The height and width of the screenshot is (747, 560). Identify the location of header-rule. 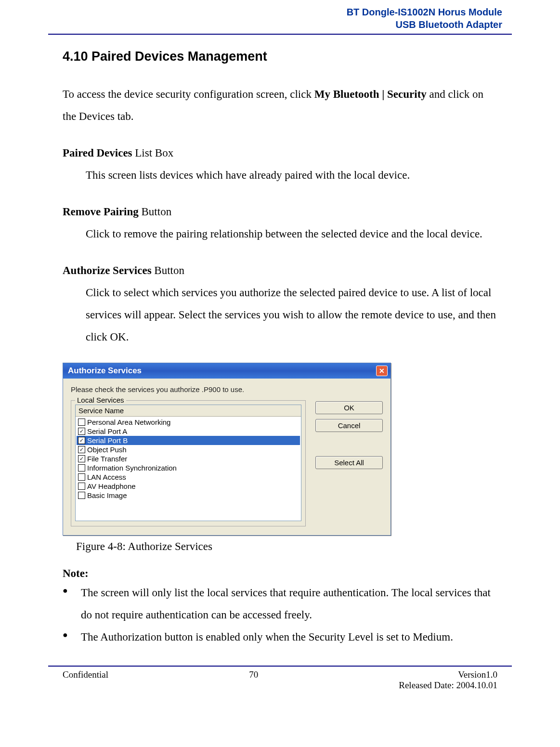
(280, 34).